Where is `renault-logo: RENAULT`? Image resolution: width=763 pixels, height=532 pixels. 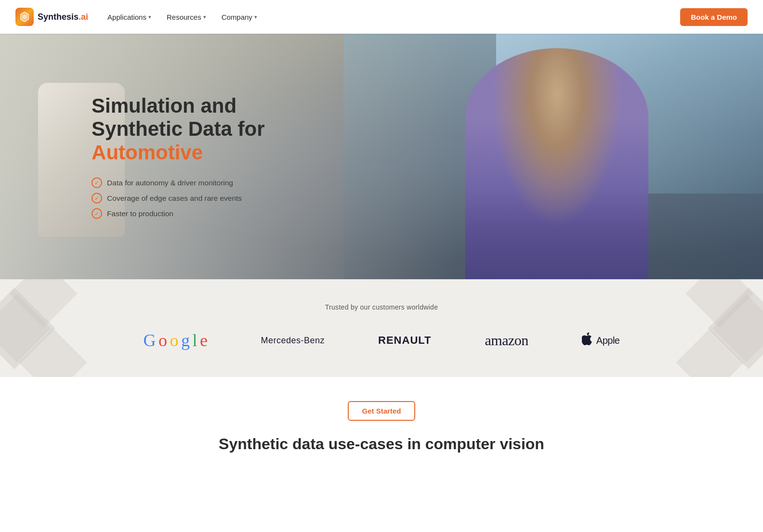
renault-logo: RENAULT is located at coordinates (405, 340).